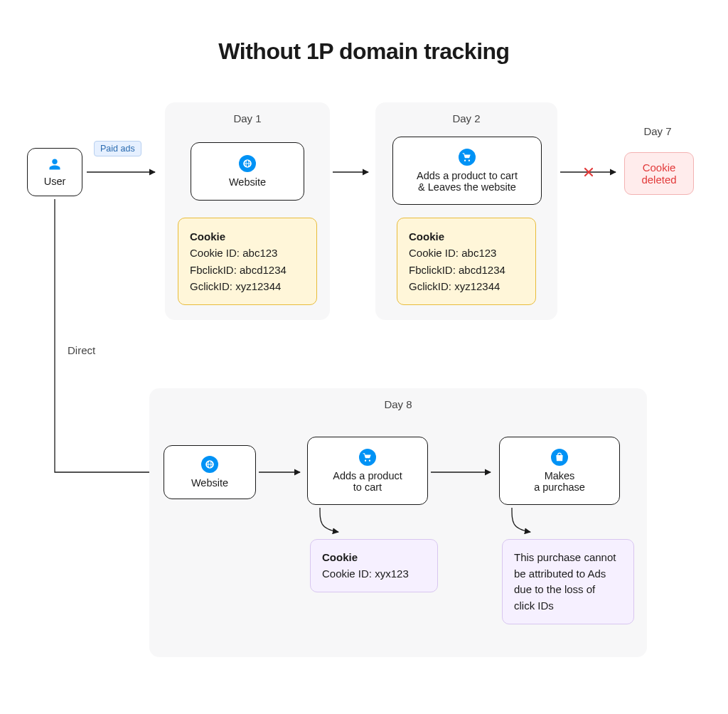  I want to click on day2-cart-card: Adds a product to cart & Leaves the webs…, so click(467, 171).